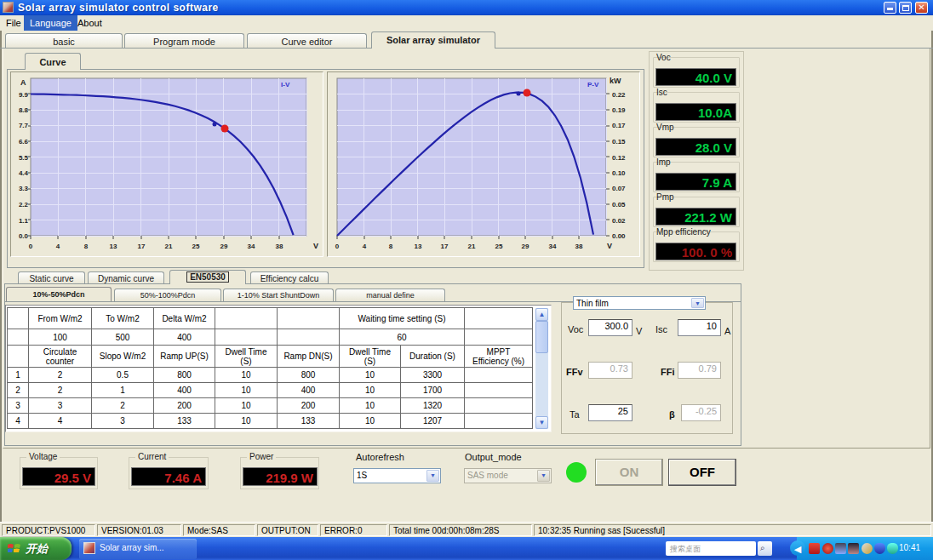 The height and width of the screenshot is (560, 933). I want to click on svg-text: 4.4, so click(24, 174).